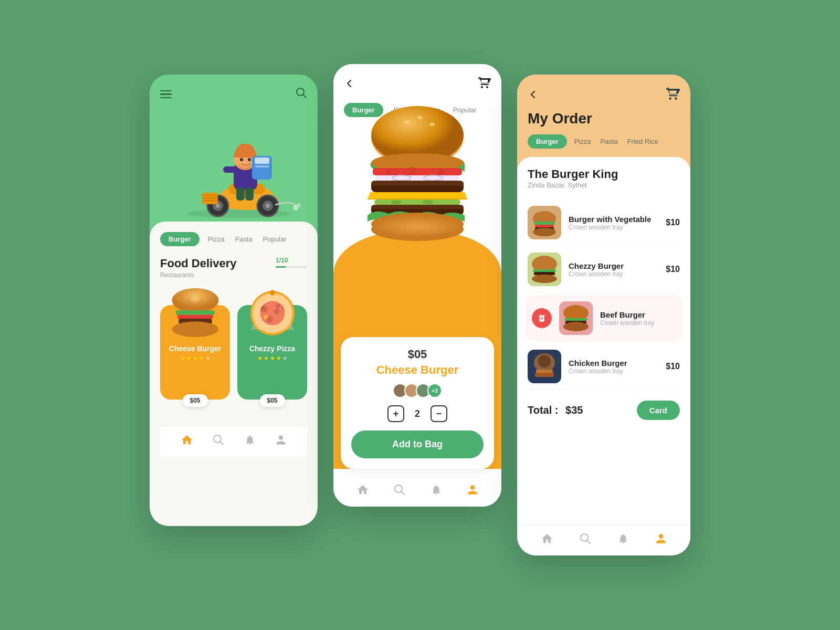 The image size is (840, 630). Describe the element at coordinates (291, 260) in the screenshot. I see `pagination-text: 1/10` at that location.